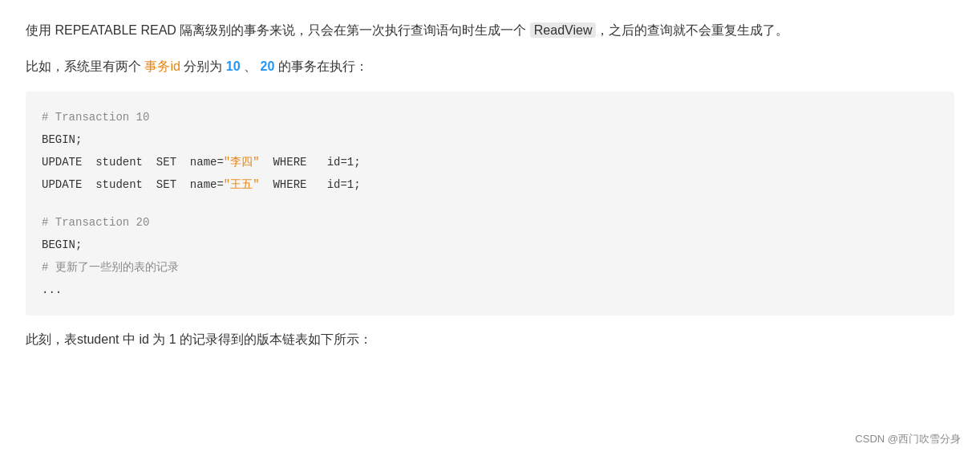 Image resolution: width=980 pixels, height=456 pixels. What do you see at coordinates (85, 66) in the screenshot?
I see `paragraph-2-before: 比如，系统里有两个` at bounding box center [85, 66].